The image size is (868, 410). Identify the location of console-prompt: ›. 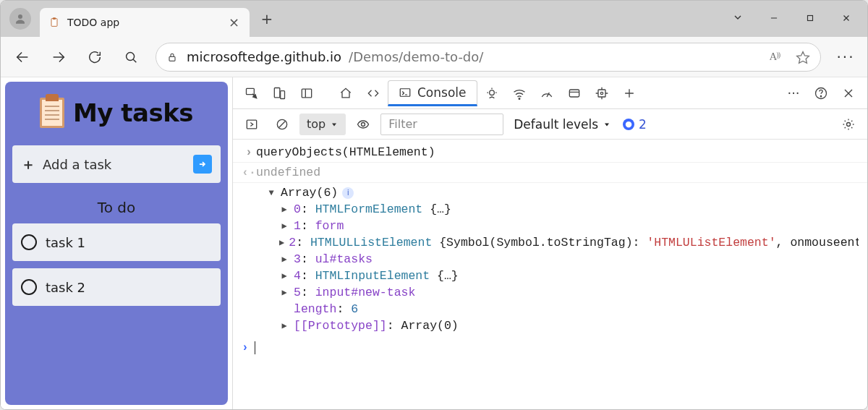
(550, 348).